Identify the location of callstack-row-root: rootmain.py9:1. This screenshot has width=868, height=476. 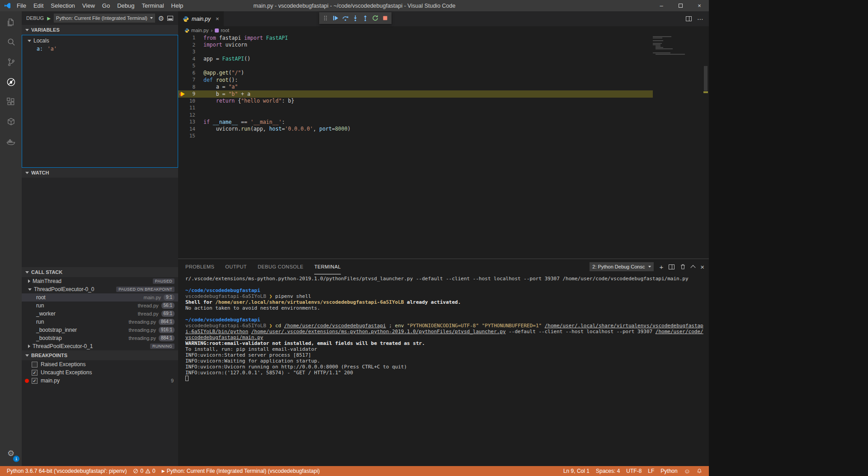
(100, 297).